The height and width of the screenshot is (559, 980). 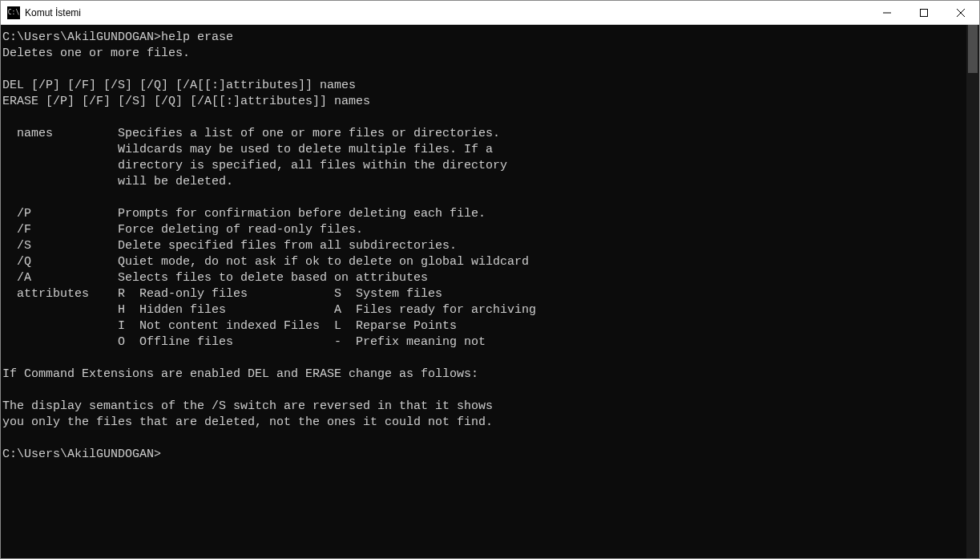 What do you see at coordinates (248, 149) in the screenshot?
I see `output-line: Wildcards may be used to delete multiple…` at bounding box center [248, 149].